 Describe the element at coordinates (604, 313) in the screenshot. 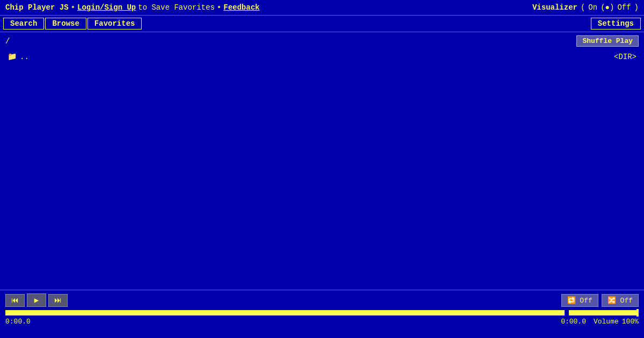

I see `volume-bar` at that location.